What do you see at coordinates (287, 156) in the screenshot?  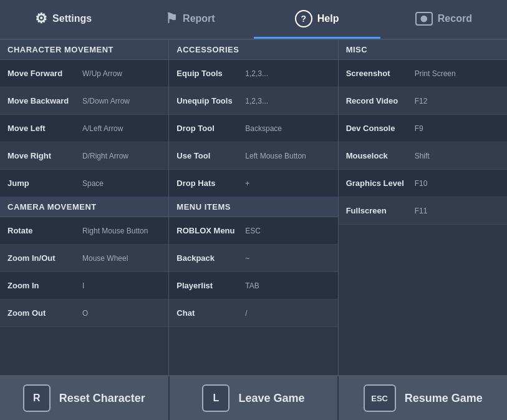 I see `key-use-tool: Left Mouse Button` at bounding box center [287, 156].